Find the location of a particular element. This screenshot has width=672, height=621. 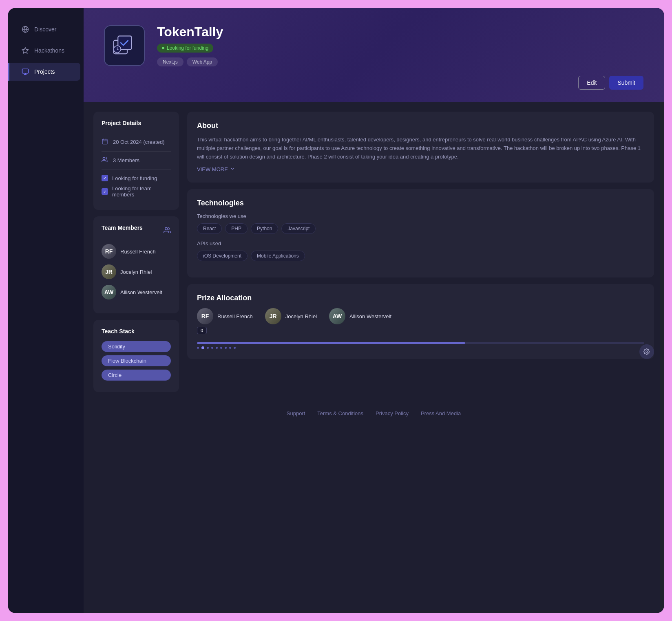

project-logo is located at coordinates (124, 46).